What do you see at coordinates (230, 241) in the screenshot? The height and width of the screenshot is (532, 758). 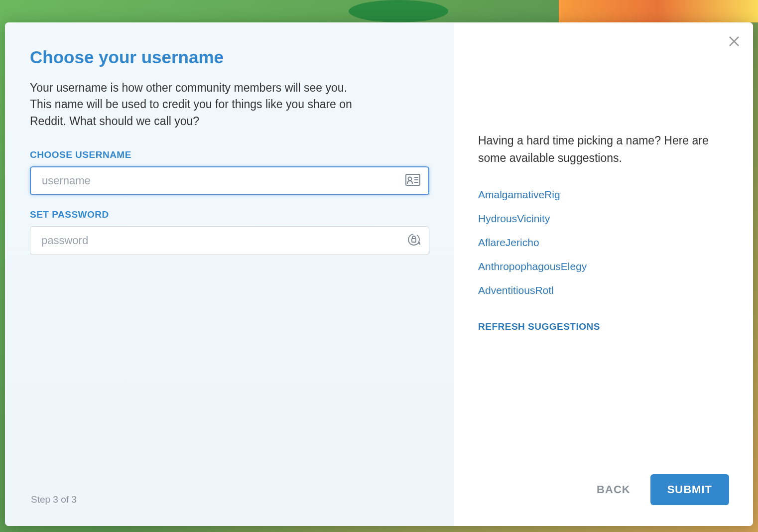 I see `password-input` at bounding box center [230, 241].